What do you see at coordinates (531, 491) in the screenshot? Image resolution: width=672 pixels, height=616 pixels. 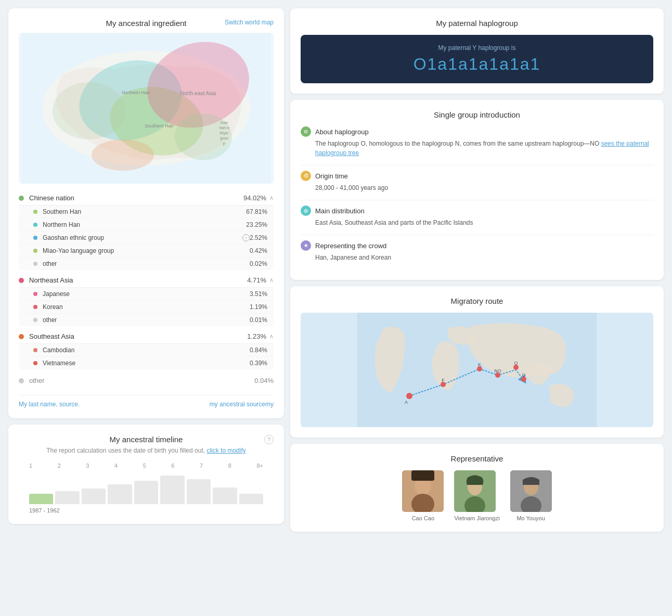 I see `mo-avatar` at bounding box center [531, 491].